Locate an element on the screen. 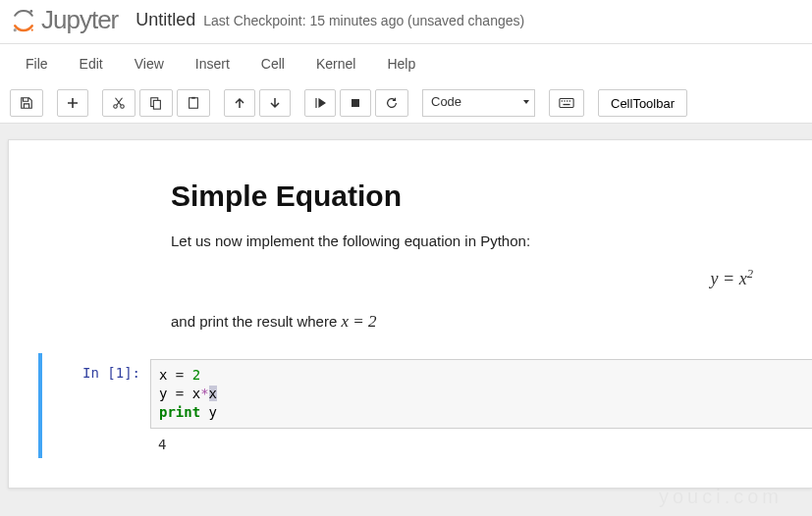  run-button is located at coordinates (320, 103).